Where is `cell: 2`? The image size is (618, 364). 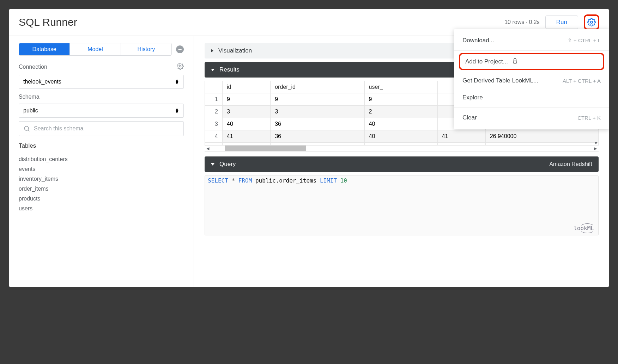
cell: 2 is located at coordinates (401, 112).